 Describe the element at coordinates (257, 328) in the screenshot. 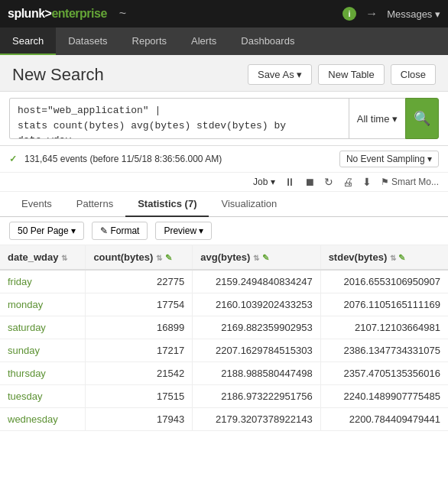

I see `cell-avg-bytes: 2169.882359902953` at that location.